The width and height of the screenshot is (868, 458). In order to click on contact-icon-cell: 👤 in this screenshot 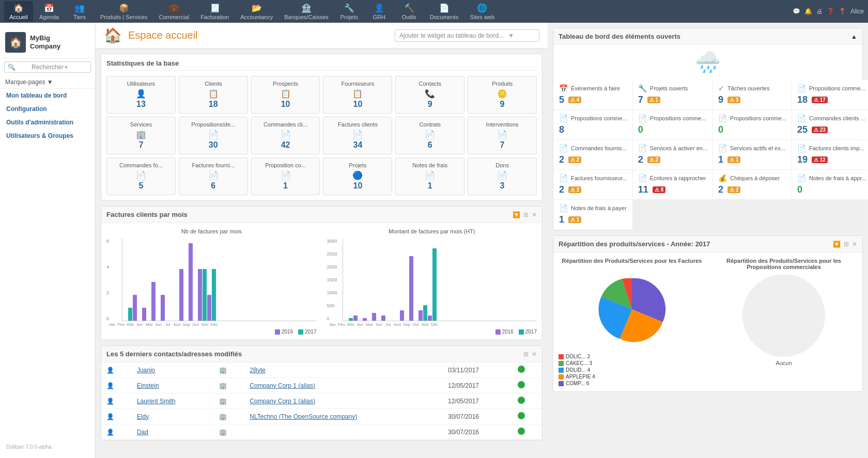, I will do `click(117, 417)`.